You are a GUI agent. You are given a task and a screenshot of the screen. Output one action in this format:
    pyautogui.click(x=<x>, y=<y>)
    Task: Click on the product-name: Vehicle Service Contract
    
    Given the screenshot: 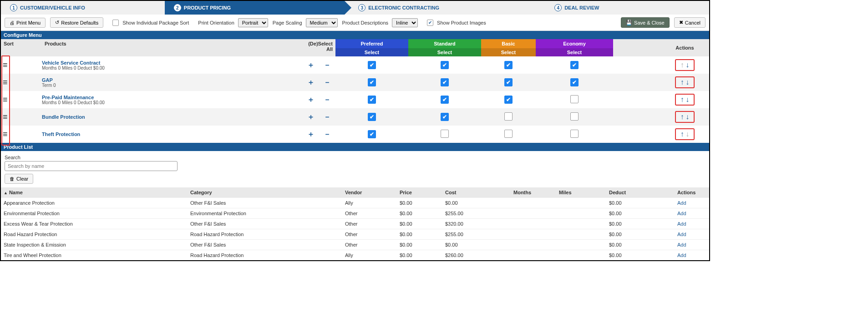 What is the action you would take?
    pyautogui.click(x=172, y=63)
    